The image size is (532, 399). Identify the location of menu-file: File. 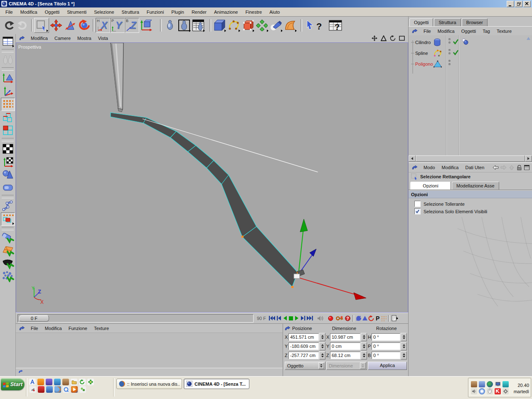
(9, 12).